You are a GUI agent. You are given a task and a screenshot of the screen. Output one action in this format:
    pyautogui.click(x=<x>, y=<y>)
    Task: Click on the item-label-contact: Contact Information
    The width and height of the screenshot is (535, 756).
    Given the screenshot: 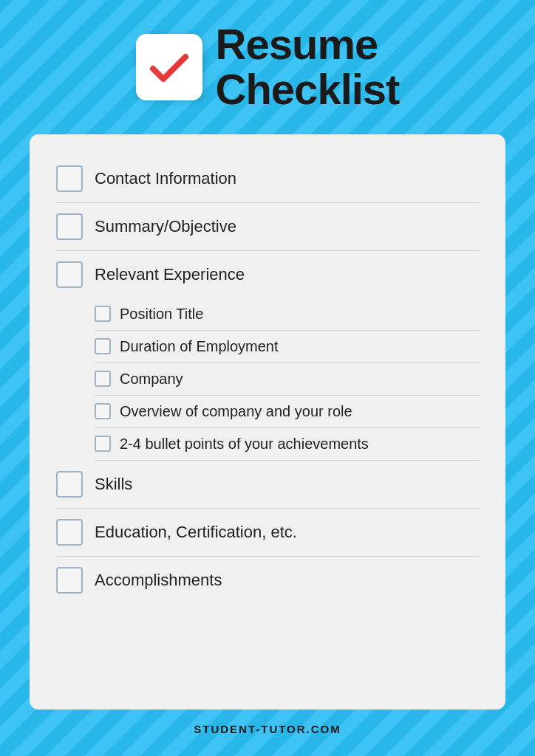 What is the action you would take?
    pyautogui.click(x=166, y=179)
    